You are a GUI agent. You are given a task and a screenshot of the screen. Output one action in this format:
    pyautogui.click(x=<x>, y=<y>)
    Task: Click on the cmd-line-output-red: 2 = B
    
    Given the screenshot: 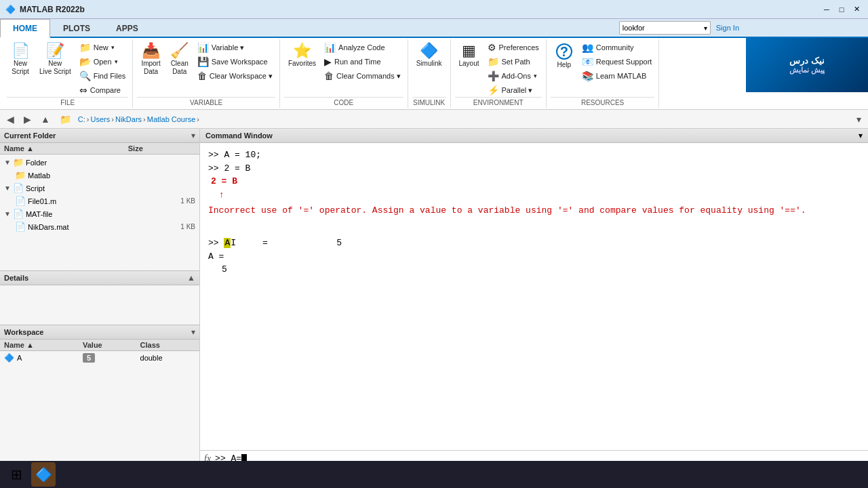 What is the action you would take?
    pyautogui.click(x=534, y=182)
    